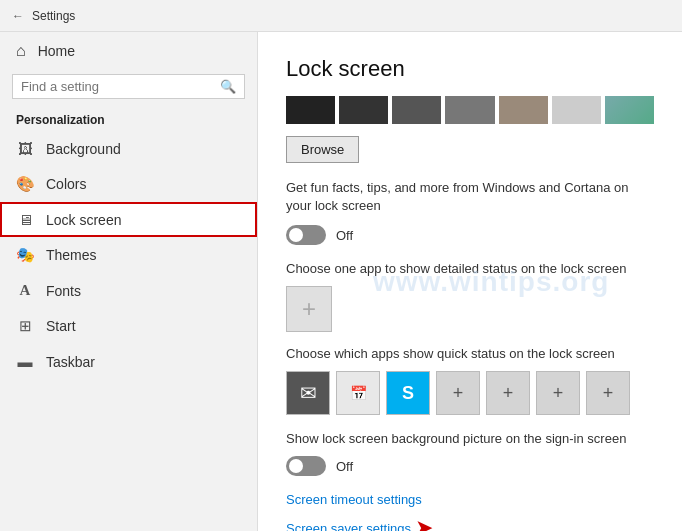 The width and height of the screenshot is (682, 531). I want to click on lock-screen-icon: 🖥, so click(25, 220).